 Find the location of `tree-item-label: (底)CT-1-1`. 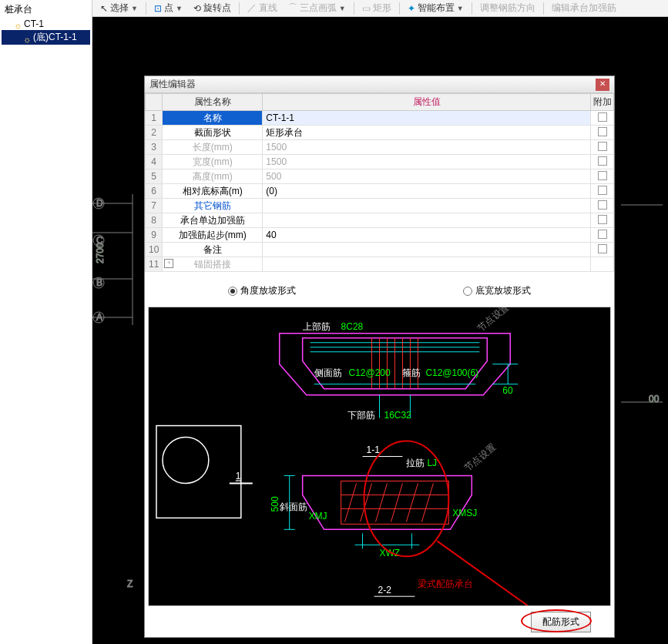

tree-item-label: (底)CT-1-1 is located at coordinates (55, 37).